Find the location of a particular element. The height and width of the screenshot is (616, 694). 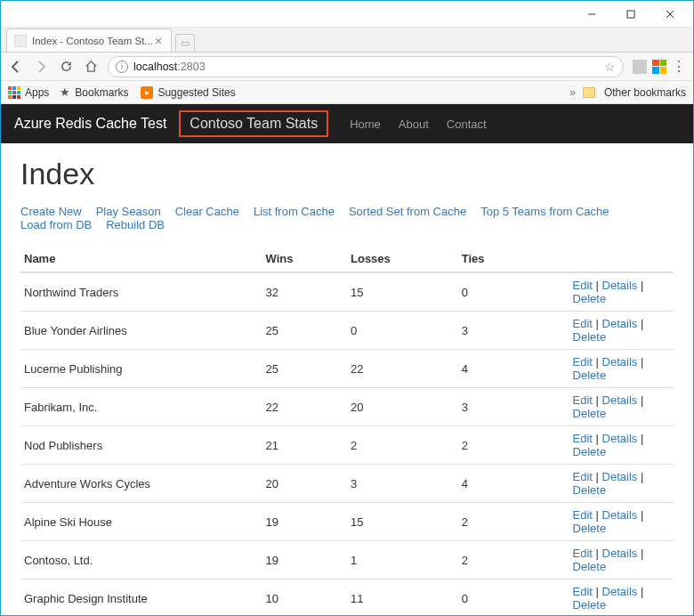

cell-wins: 10 is located at coordinates (304, 598).